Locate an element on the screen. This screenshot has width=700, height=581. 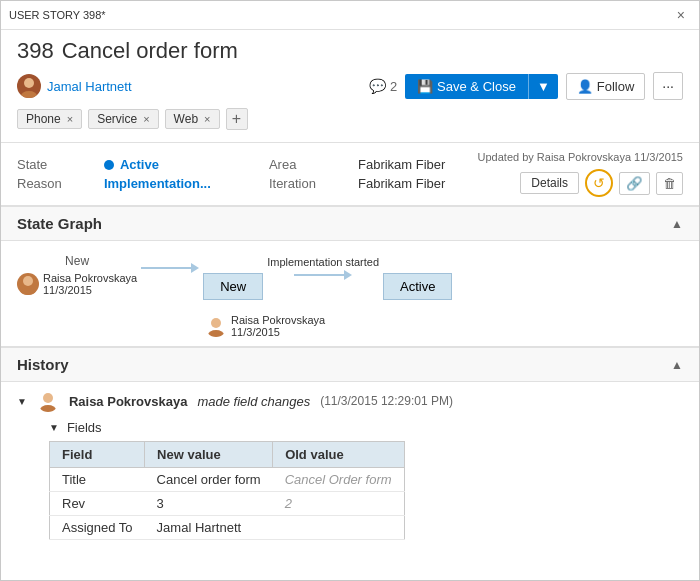
details-button: Details is located at coordinates (550, 183).